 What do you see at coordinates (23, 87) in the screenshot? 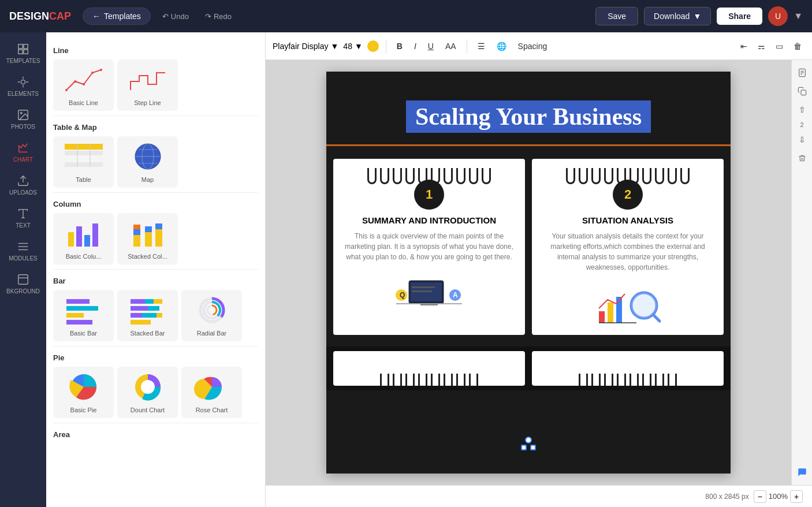
I see `sidebar-item-elements: ELEMENTS` at bounding box center [23, 87].